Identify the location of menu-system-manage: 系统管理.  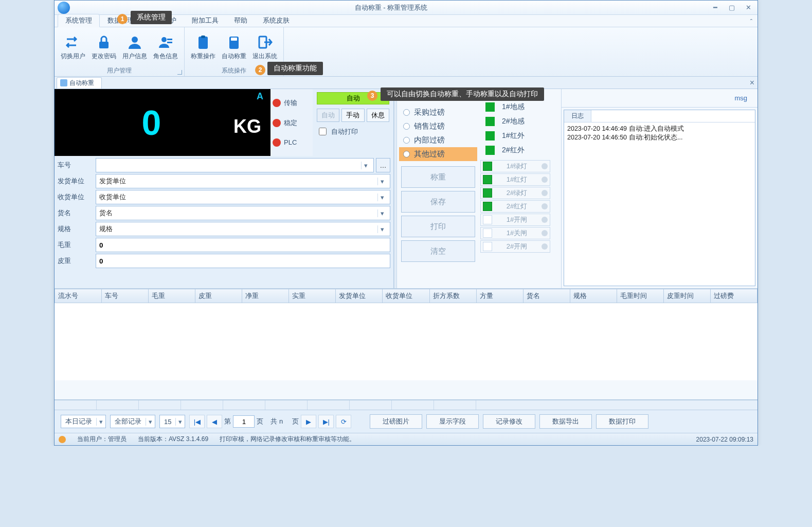
(79, 21).